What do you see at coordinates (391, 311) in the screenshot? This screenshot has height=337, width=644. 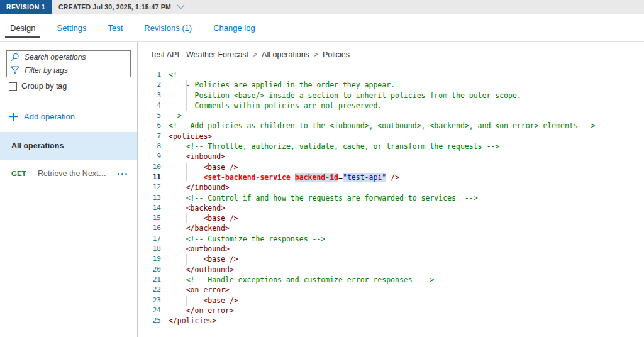 I see `code-line: 24 </on-error>` at bounding box center [391, 311].